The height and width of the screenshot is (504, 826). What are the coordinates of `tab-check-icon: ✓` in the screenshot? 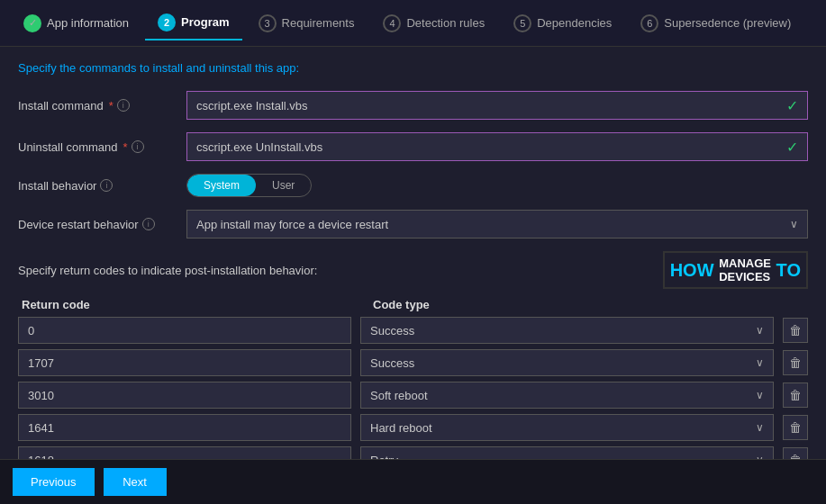 It's located at (32, 23).